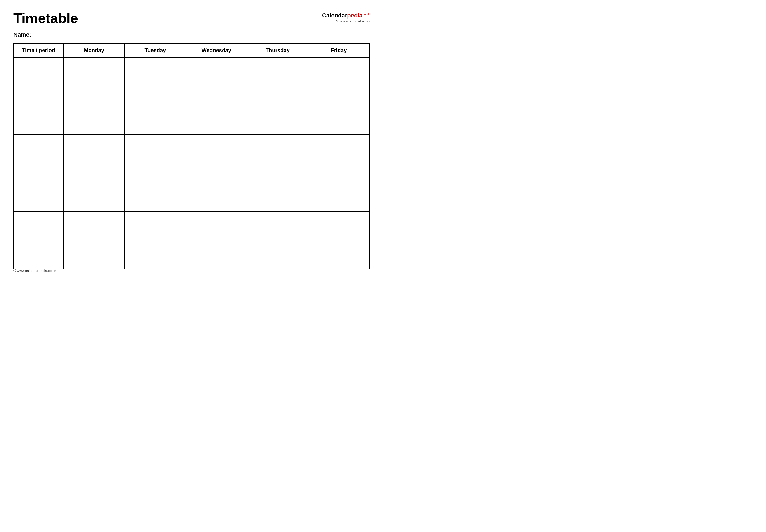  What do you see at coordinates (346, 17) in the screenshot?
I see `logo: Calendarpediaco.uk Your source for calen…` at bounding box center [346, 17].